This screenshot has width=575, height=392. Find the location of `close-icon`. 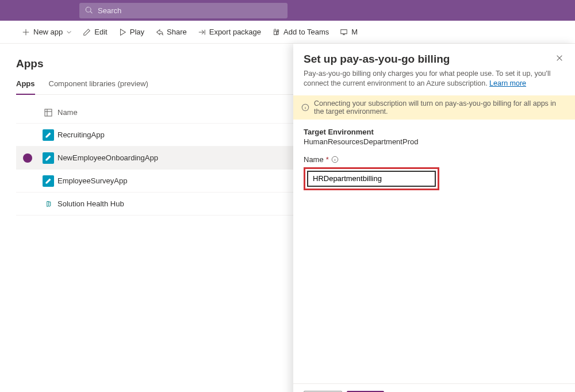

close-icon is located at coordinates (559, 58).